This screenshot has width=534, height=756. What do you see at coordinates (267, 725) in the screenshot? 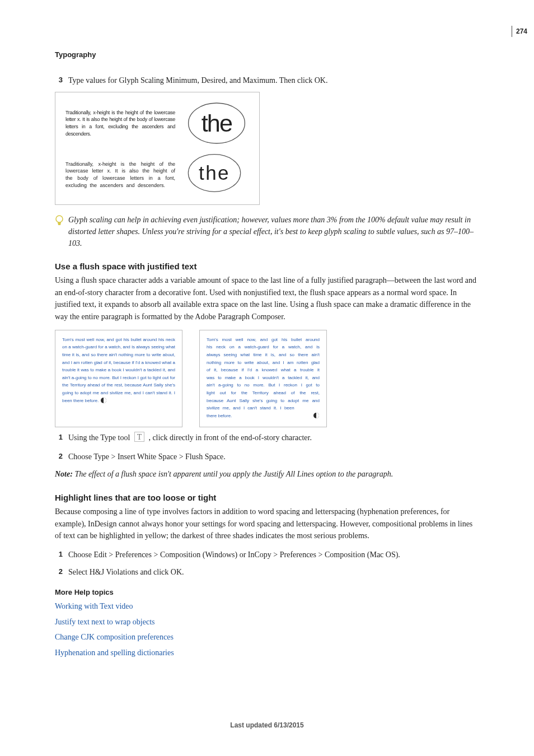
I see `footer-updated: Last updated 6/13/2015` at bounding box center [267, 725].